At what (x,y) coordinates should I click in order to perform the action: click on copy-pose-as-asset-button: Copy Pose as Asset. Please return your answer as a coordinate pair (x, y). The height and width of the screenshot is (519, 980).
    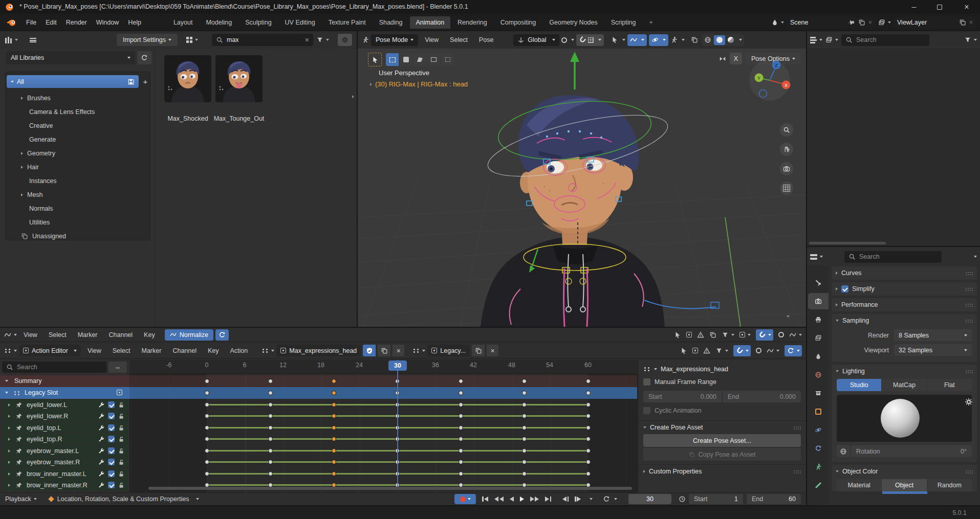
    Looking at the image, I should click on (722, 454).